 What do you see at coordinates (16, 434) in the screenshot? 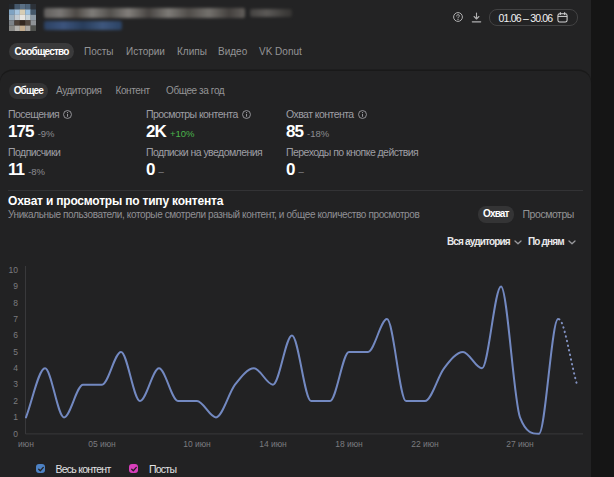
I see `svg-text: 0` at bounding box center [16, 434].